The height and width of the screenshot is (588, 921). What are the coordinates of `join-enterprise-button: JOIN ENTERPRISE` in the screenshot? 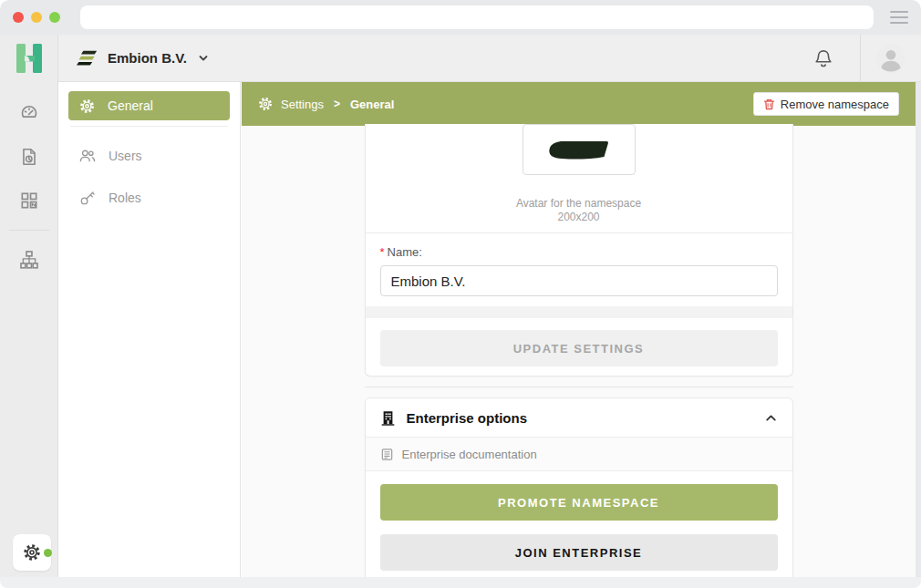 It's located at (579, 552).